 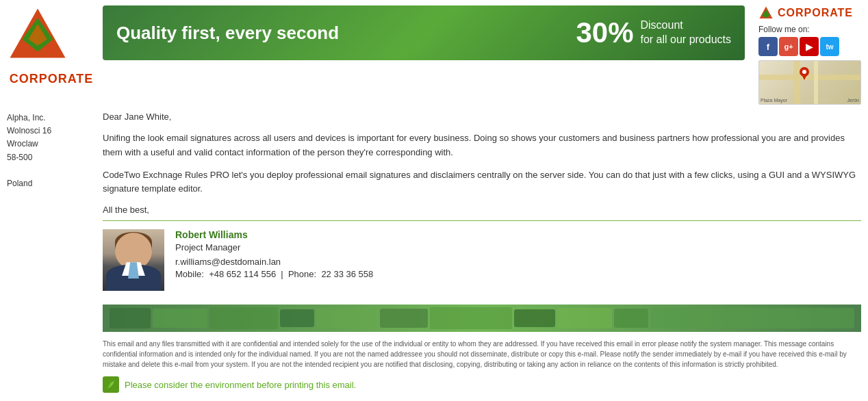 I want to click on map-label-left: Plaza Mayor, so click(x=774, y=100).